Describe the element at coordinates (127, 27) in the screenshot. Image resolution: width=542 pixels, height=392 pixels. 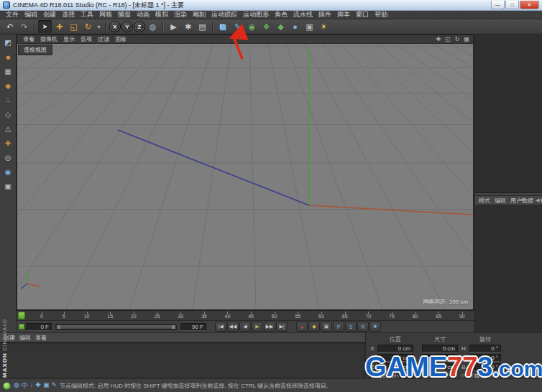
I see `y-axis-button: Y` at that location.